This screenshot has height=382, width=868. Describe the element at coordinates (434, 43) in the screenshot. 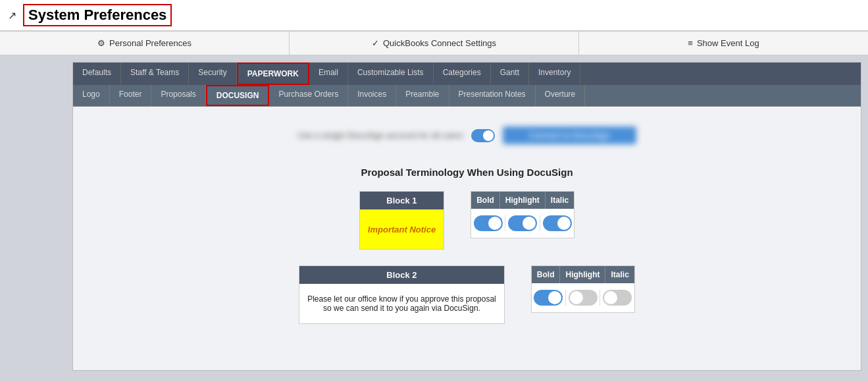

I see `top-tabs-bar: ⚙ Personal Preferences ✓ QuickBooks Conn…` at that location.